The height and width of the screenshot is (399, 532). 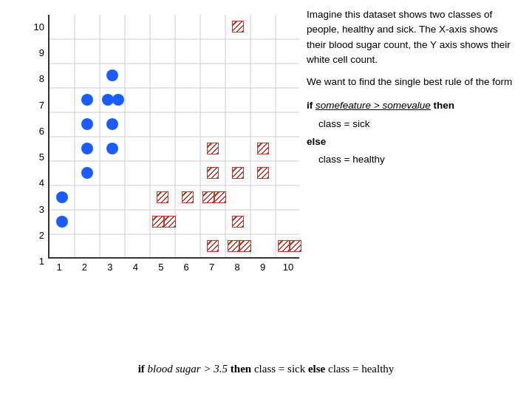 I want to click on x-label-7: 7, so click(x=212, y=267).